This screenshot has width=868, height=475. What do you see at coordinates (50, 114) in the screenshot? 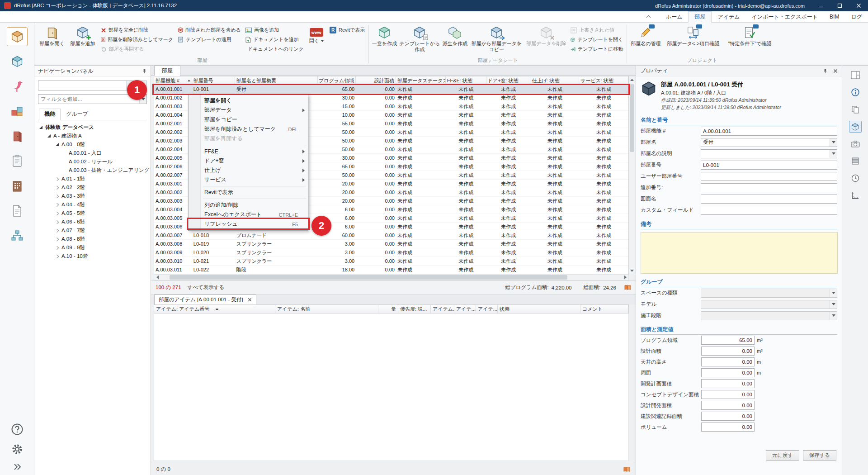
I see `navigation-tab: 機能` at bounding box center [50, 114].